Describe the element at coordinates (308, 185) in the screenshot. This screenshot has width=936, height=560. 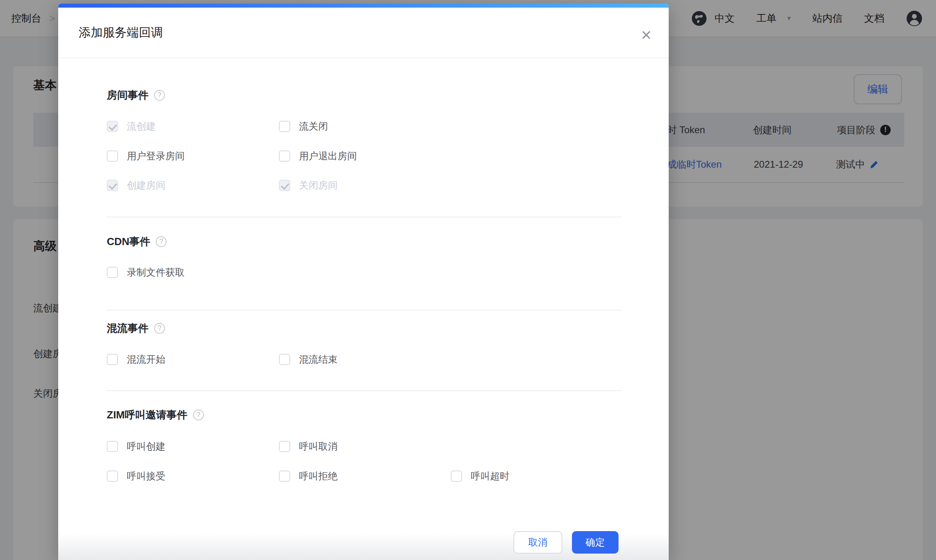
I see `checkbox-close-room: 关闭房间` at that location.